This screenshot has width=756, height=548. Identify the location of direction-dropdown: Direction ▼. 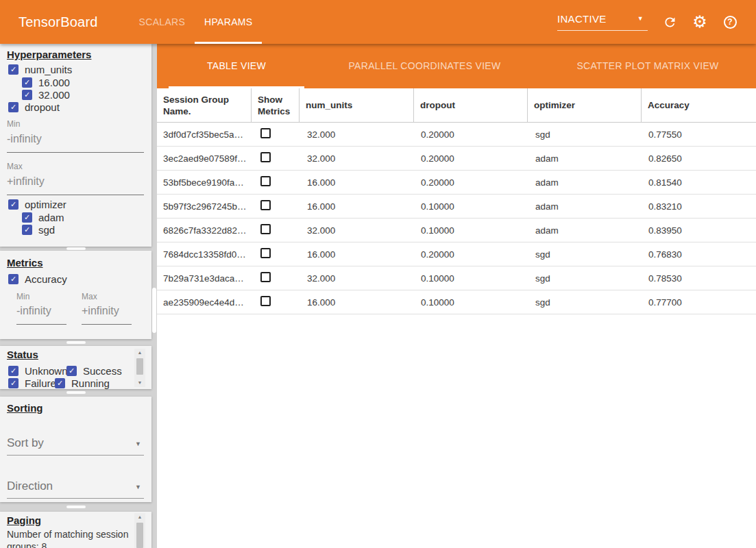
(75, 489).